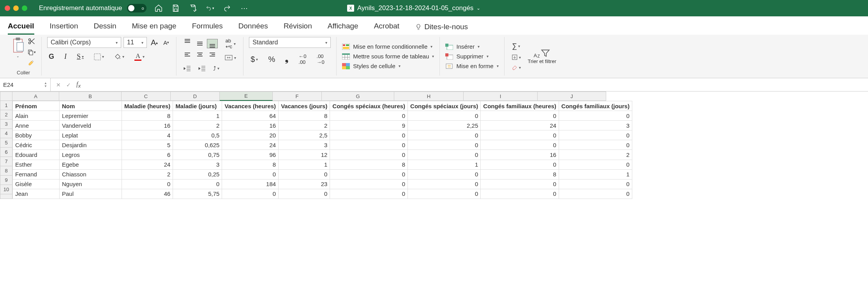  I want to click on cell: Esther, so click(36, 164).